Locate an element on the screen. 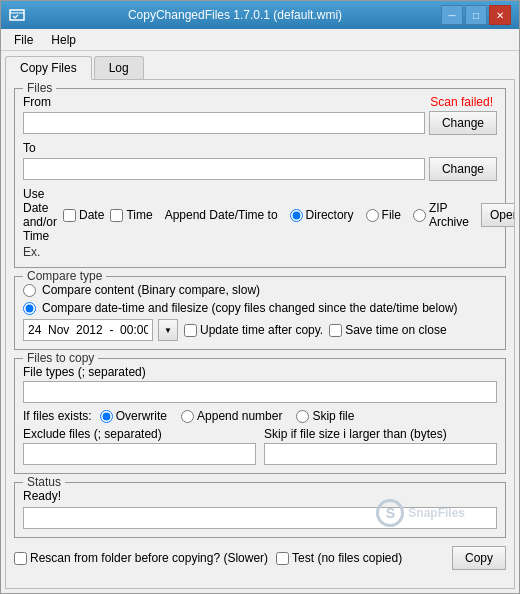 The image size is (520, 594). time-checkbox-item: Time is located at coordinates (131, 215).